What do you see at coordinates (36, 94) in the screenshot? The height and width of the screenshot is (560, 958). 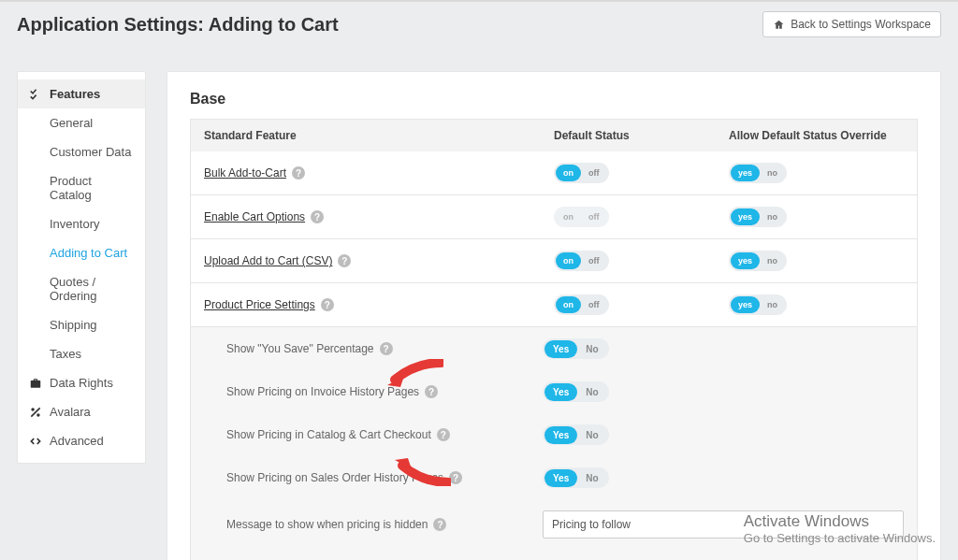 I see `checklist-icon` at bounding box center [36, 94].